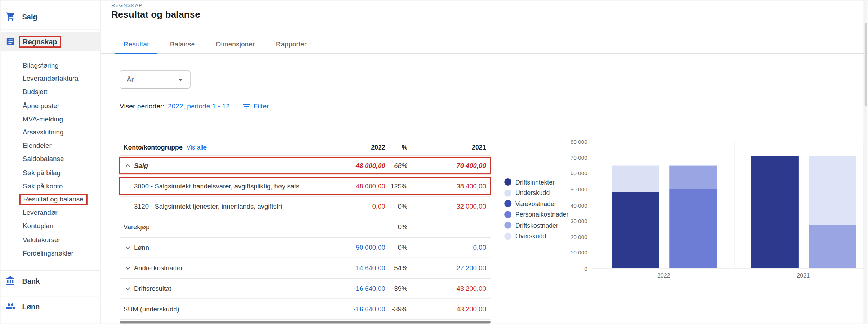 The height and width of the screenshot is (324, 868). Describe the element at coordinates (471, 166) in the screenshot. I see `value-2021: 70 400,00` at that location.